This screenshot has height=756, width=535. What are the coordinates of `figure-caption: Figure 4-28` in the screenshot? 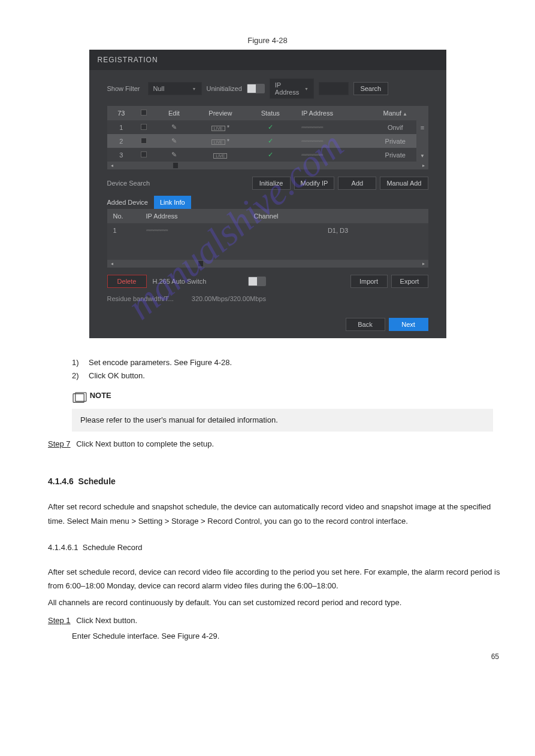 It's located at (267, 41).